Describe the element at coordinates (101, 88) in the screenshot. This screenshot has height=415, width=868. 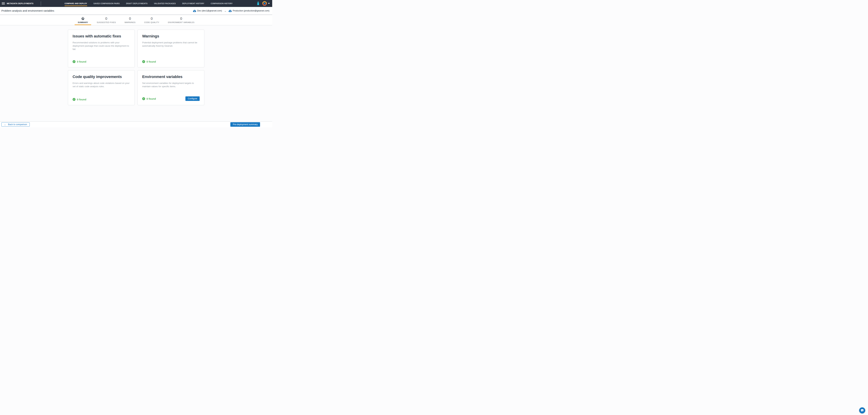
I see `card-code-quality-improvements: Code quality improvements Errors and war…` at that location.